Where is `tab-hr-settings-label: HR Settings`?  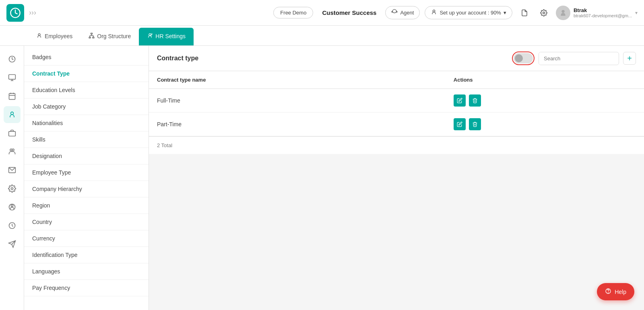 tab-hr-settings-label: HR Settings is located at coordinates (171, 36).